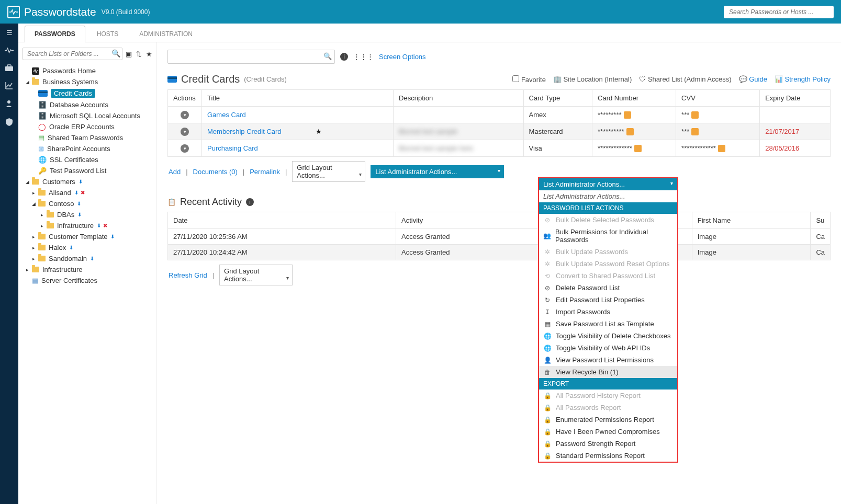 Image resolution: width=841 pixels, height=504 pixels. I want to click on dd-enumerated-permissions: 🔒Enumerated Permissions Report, so click(608, 419).